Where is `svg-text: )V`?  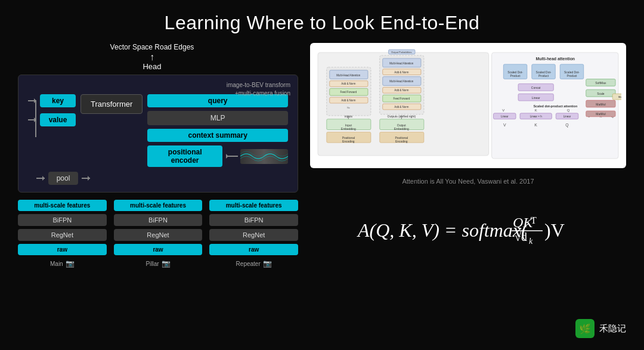
svg-text: )V is located at coordinates (555, 230).